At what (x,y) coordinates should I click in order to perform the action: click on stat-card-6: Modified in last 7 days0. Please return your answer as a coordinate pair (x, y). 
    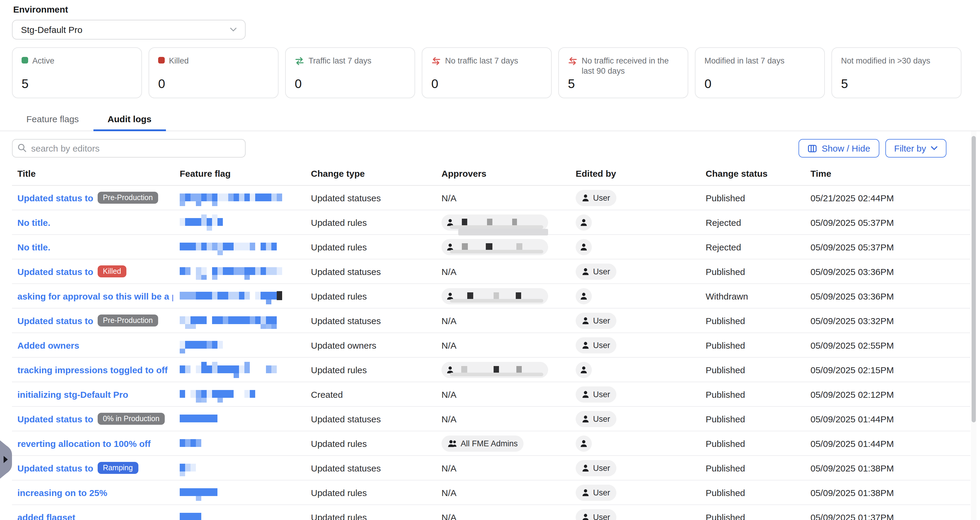
    Looking at the image, I should click on (760, 73).